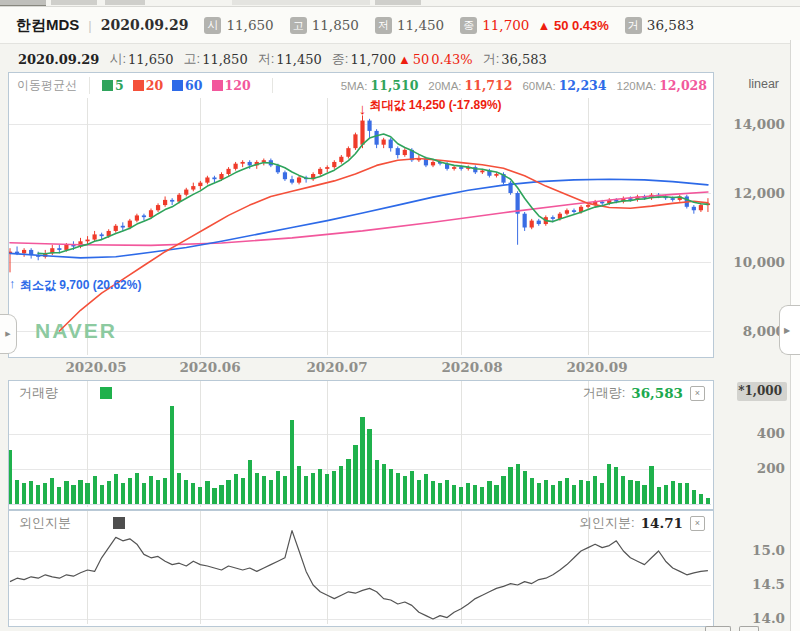 This screenshot has height=631, width=800. What do you see at coordinates (444, 86) in the screenshot?
I see `ma20-readout-label: 20MA:` at bounding box center [444, 86].